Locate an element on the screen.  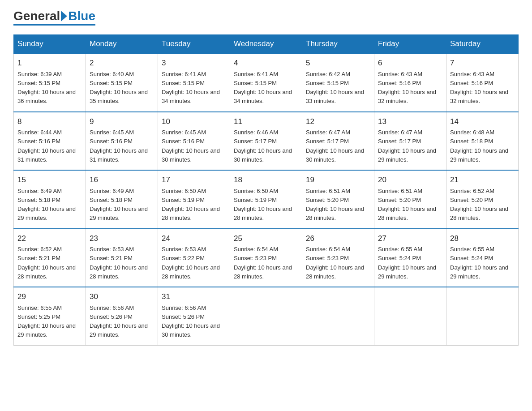
calendar-cell: 22 Sunrise: 6:52 AMSunset: 5:21 PMDaylig… is located at coordinates (50, 258).